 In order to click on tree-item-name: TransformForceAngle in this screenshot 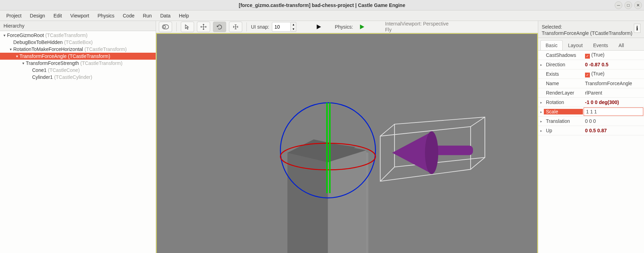, I will do `click(43, 56)`.